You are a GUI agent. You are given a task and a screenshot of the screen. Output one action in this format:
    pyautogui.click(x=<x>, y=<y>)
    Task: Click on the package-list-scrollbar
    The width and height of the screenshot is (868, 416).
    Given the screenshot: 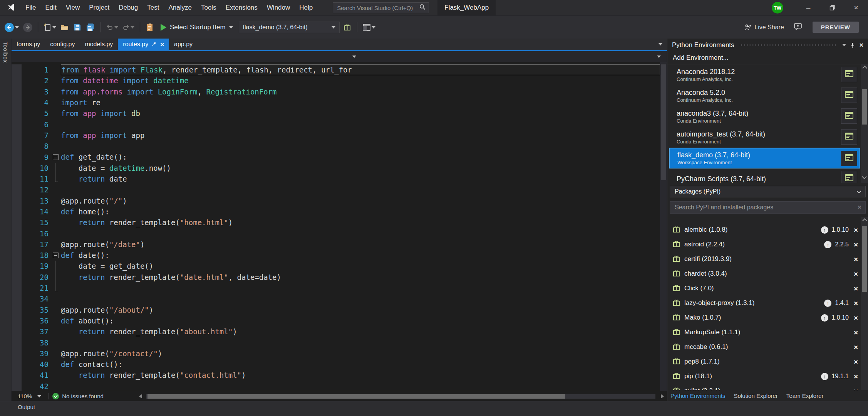 What is the action you would take?
    pyautogui.click(x=865, y=304)
    